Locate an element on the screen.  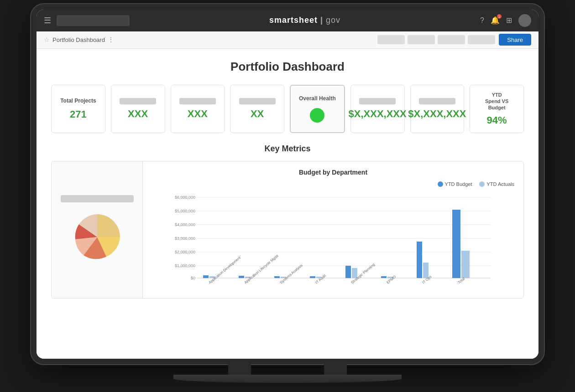
app-title-main: smartsheet is located at coordinates (293, 20).